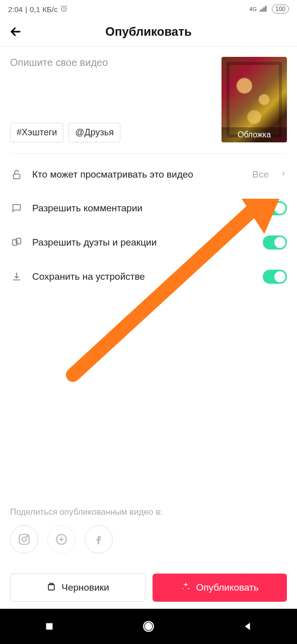 Image resolution: width=297 pixels, height=644 pixels. I want to click on publish-label: Опубликовать, so click(227, 588).